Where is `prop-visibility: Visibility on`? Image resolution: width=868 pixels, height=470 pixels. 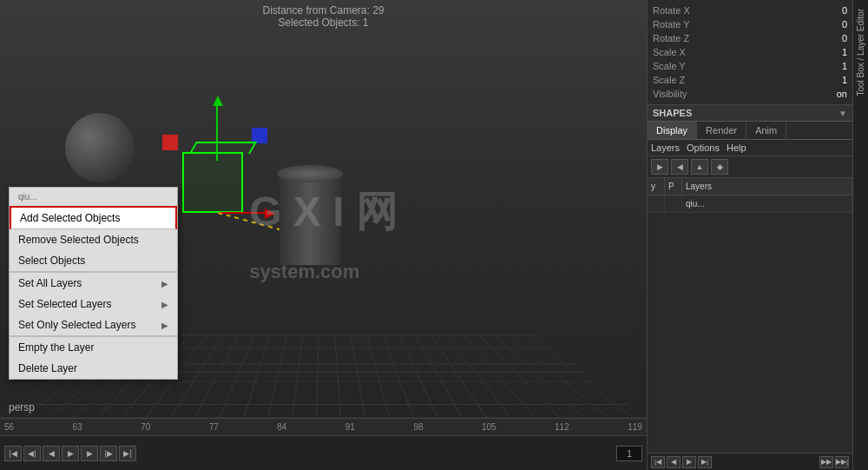 prop-visibility: Visibility on is located at coordinates (750, 94).